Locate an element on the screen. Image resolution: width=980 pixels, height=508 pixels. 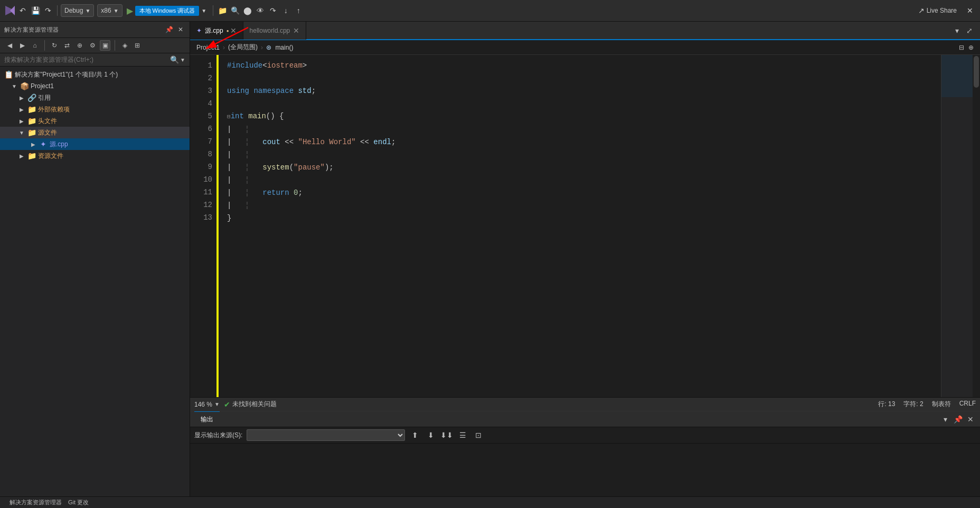
project-label: Project1 is located at coordinates (42, 86).